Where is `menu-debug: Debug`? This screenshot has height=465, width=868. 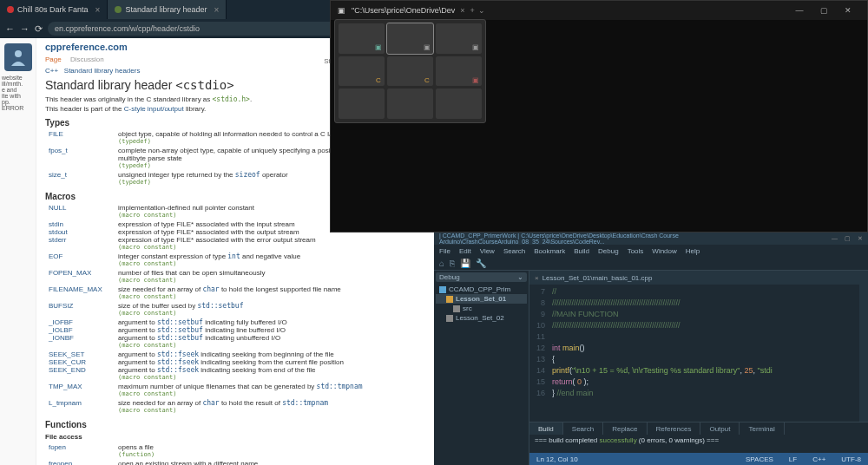
menu-debug: Debug is located at coordinates (608, 252).